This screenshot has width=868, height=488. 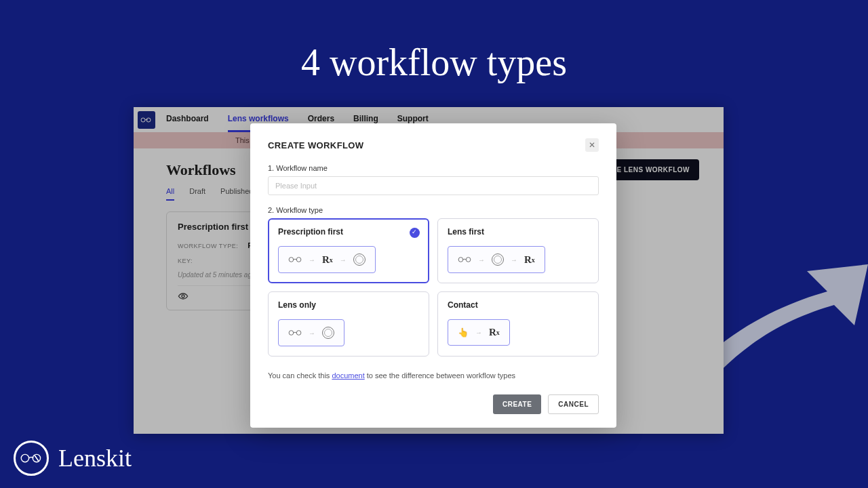 What do you see at coordinates (517, 404) in the screenshot?
I see `create-button: CREATE` at bounding box center [517, 404].